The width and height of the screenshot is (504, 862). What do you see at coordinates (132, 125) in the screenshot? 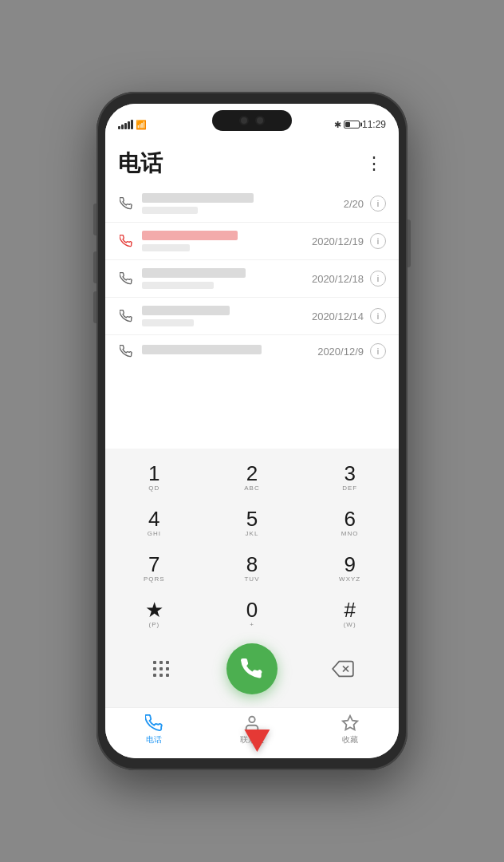
I see `status-left: 📶` at bounding box center [132, 125].